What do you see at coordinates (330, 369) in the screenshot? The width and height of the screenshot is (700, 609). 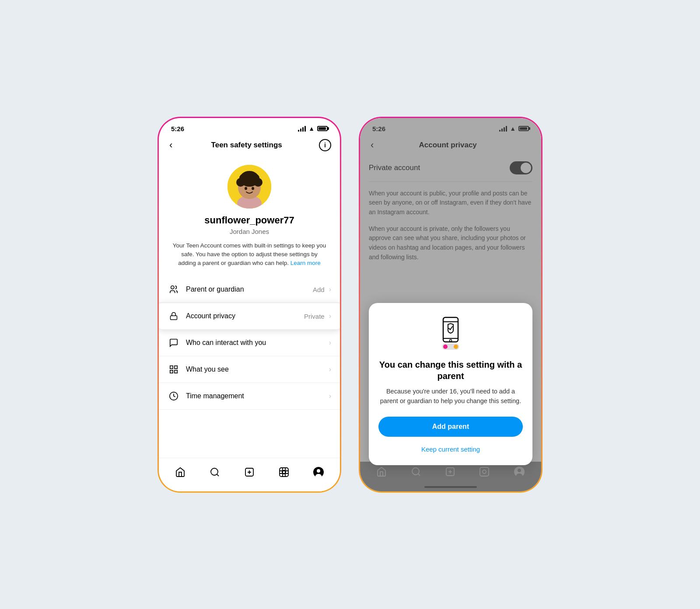 I see `see-chevron: ›` at bounding box center [330, 369].